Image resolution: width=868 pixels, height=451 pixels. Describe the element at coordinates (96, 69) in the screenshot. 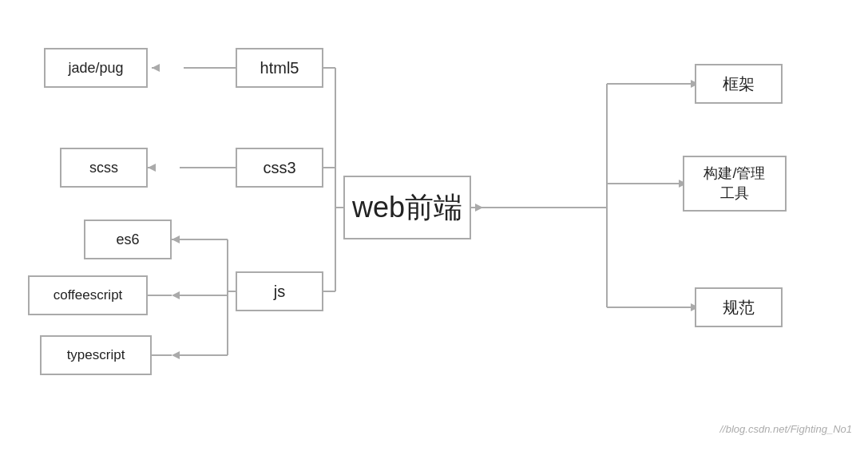

I see `jade-pug-label: jade/pug` at that location.